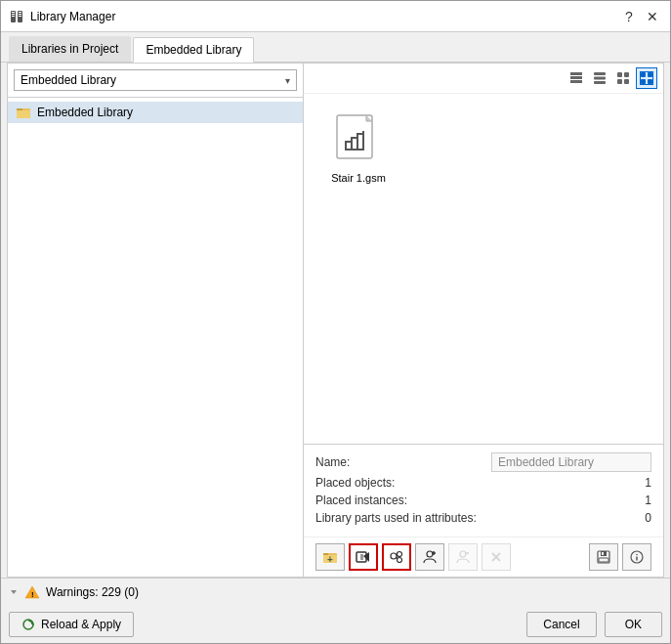  I want to click on delete-button, so click(496, 557).